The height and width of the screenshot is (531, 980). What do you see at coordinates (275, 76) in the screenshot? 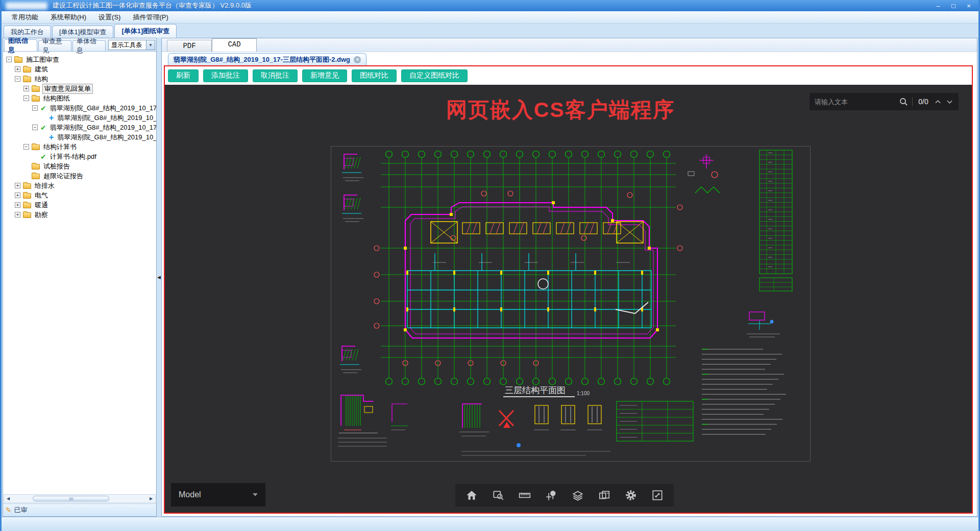
I see `action-button-3: 取消批注` at bounding box center [275, 76].